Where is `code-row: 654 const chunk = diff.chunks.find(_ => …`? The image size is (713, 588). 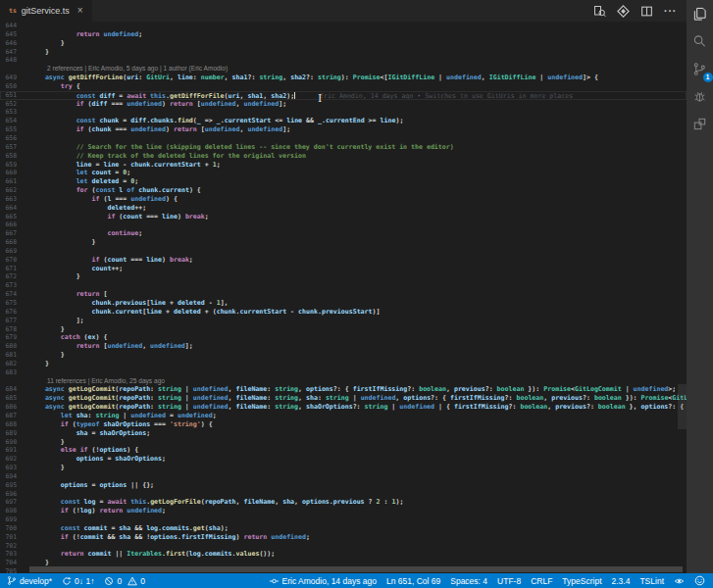 code-row: 654 const chunk = diff.chunks.find(_ => … is located at coordinates (343, 122).